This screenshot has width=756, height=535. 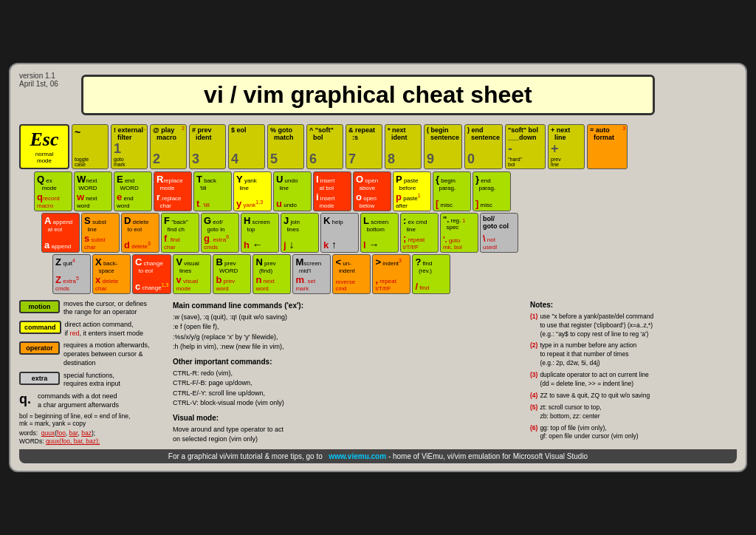 What do you see at coordinates (633, 305) in the screenshot?
I see `notes-title: Notes:` at bounding box center [633, 305].